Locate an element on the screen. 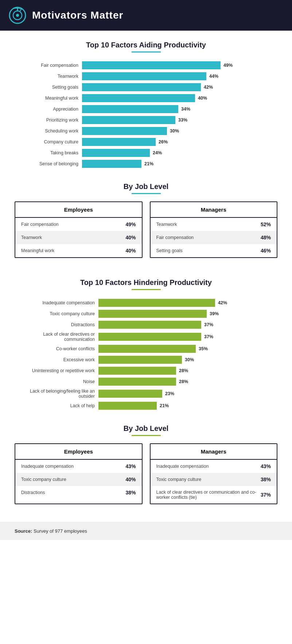  bar-value: 23% is located at coordinates (170, 394).